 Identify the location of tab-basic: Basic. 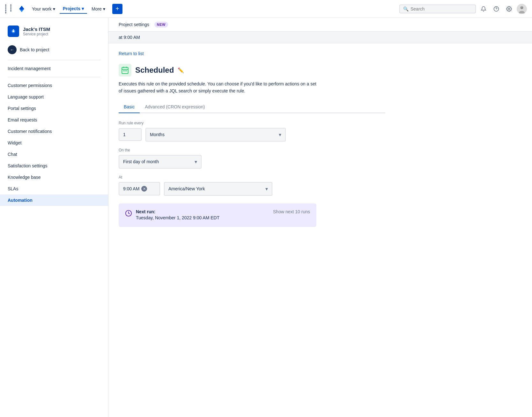
(129, 107).